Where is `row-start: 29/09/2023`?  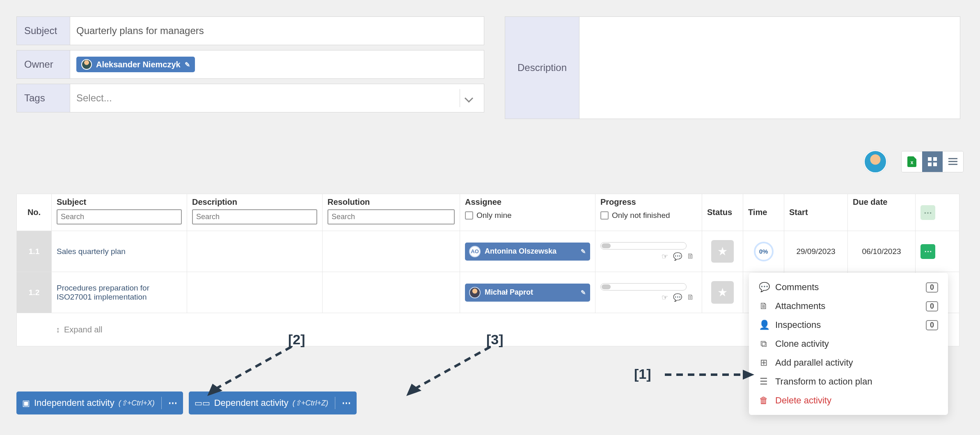
row-start: 29/09/2023 is located at coordinates (816, 251).